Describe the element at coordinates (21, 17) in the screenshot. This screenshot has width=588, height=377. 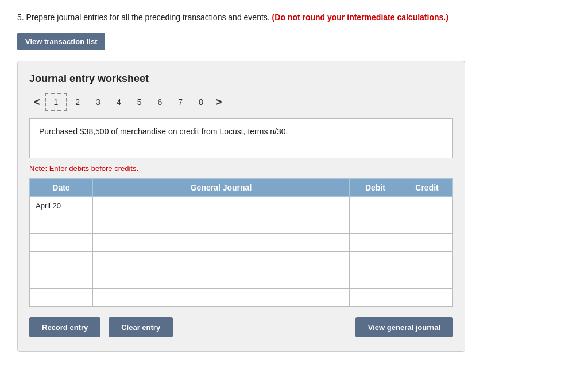
I see `question-number: 5.` at that location.